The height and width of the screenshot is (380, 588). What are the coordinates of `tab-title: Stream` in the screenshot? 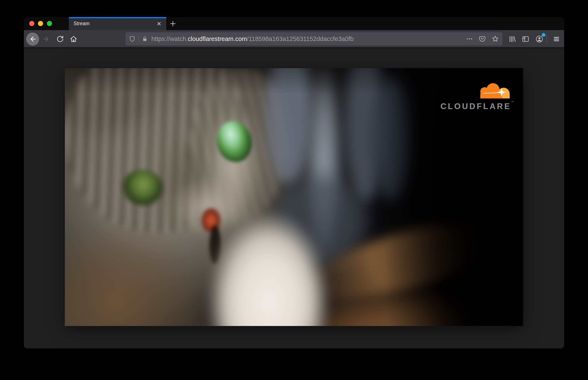 It's located at (114, 24).